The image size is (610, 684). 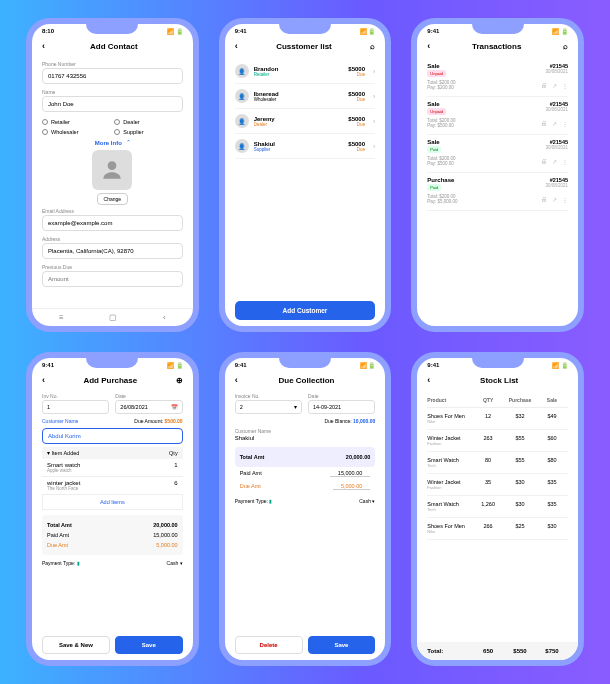 I want to click on radio-dealer: Dealer, so click(x=148, y=122).